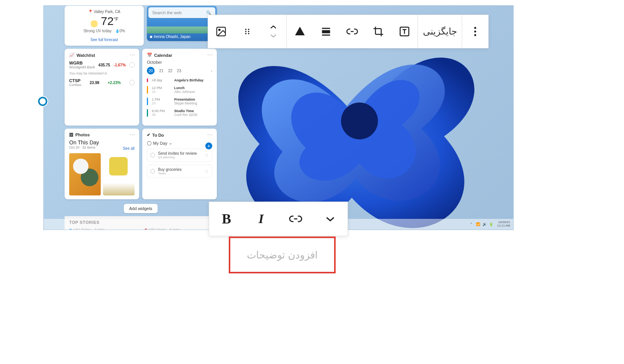 This screenshot has height=364, width=624. I want to click on travel-widget: Search the web 🔍 Irenna Ohashi, Japan, so click(182, 23).